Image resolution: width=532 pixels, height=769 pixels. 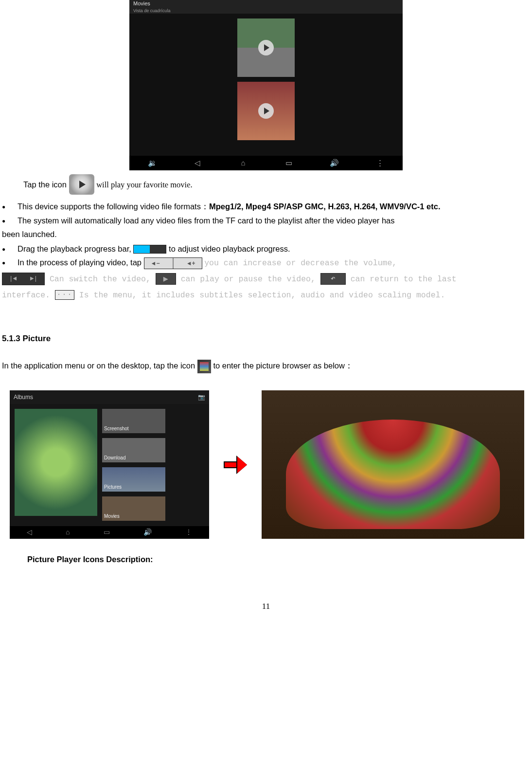 I want to click on folder-label: Download, so click(x=115, y=458).